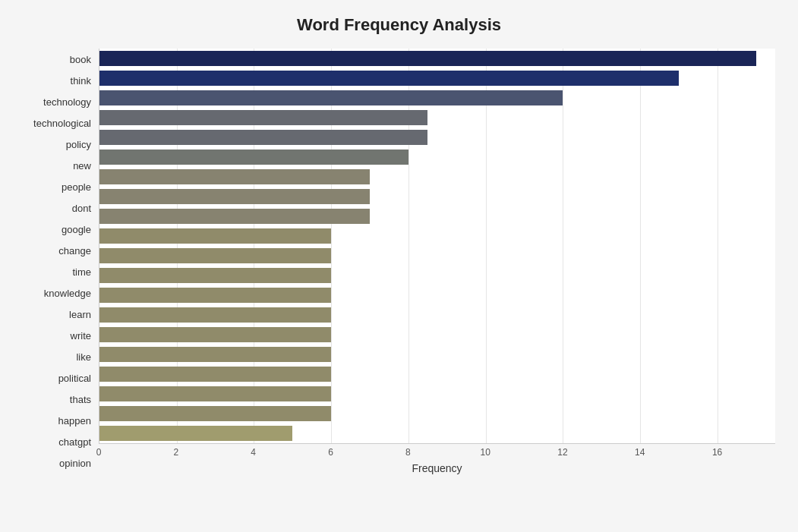  I want to click on x-tick: 2, so click(176, 452).